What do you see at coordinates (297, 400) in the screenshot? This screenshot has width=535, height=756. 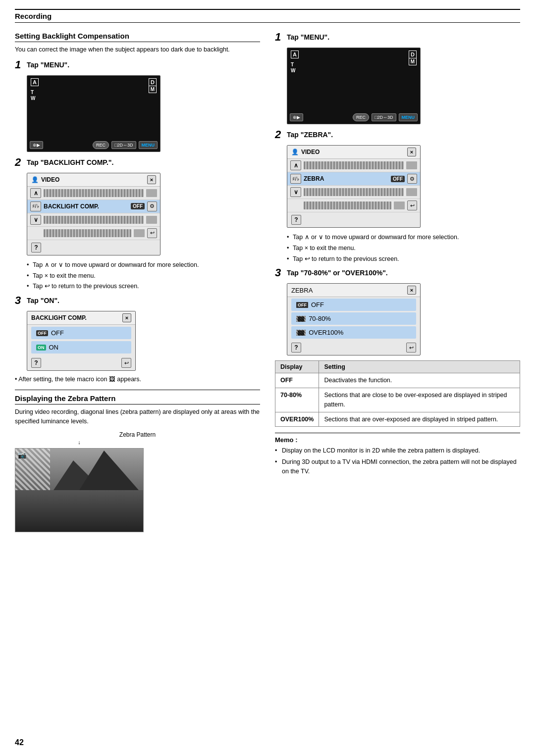 I see `table-cell-70-display: 70-80%` at bounding box center [297, 400].